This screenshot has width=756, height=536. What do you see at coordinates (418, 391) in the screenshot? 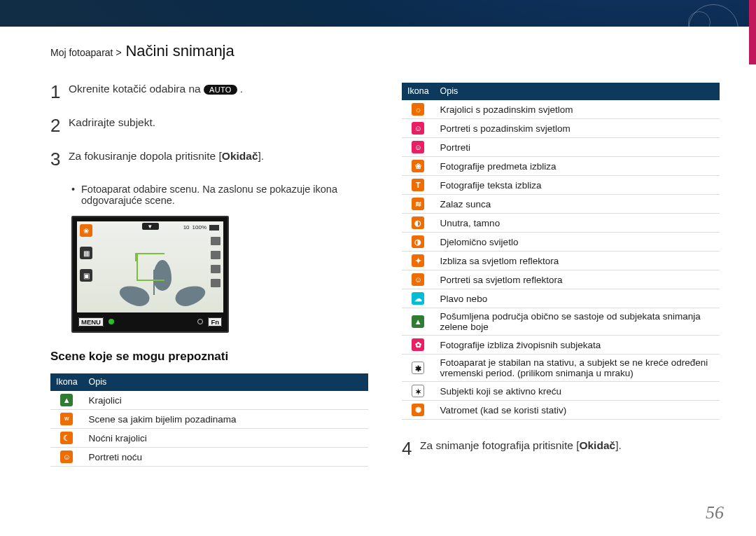
I see `moving-subject-icon: ✶` at bounding box center [418, 391].